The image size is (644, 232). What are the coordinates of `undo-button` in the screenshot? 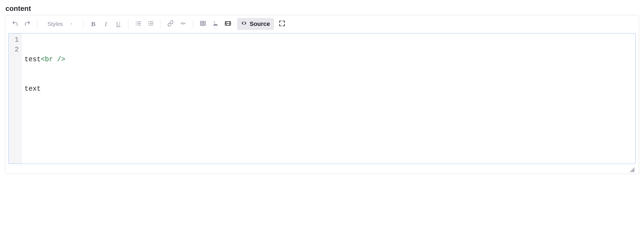 It's located at (15, 24).